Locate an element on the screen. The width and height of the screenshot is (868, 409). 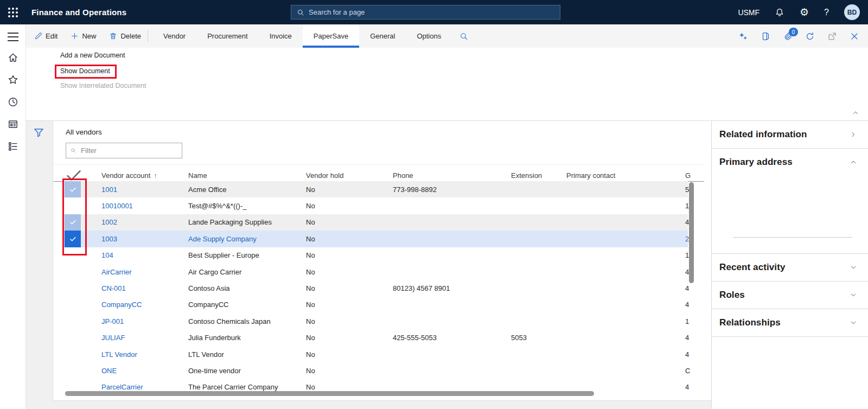
sparkle-icon is located at coordinates (743, 36).